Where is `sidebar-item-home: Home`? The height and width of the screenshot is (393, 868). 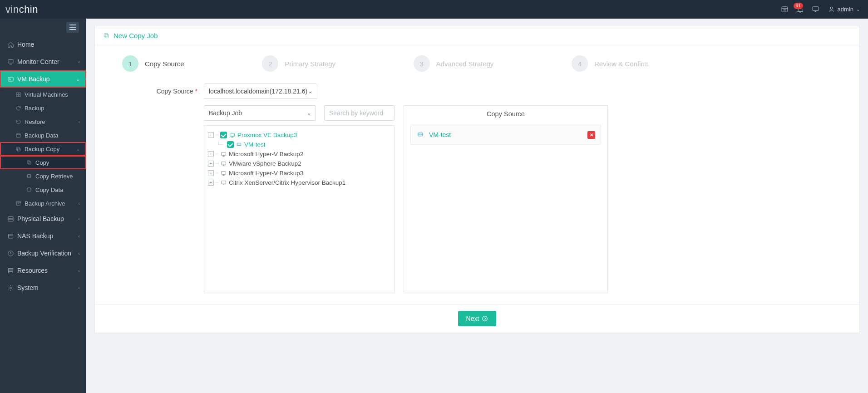
sidebar-item-home: Home is located at coordinates (43, 44).